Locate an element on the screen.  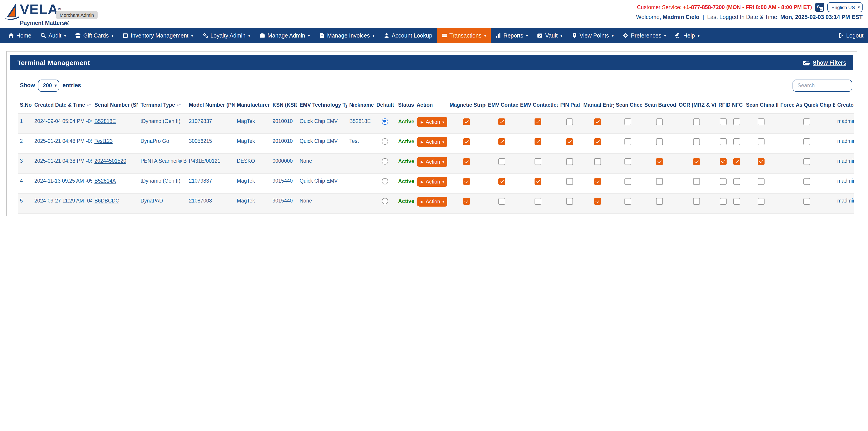
nav-item-home: Home is located at coordinates (20, 35).